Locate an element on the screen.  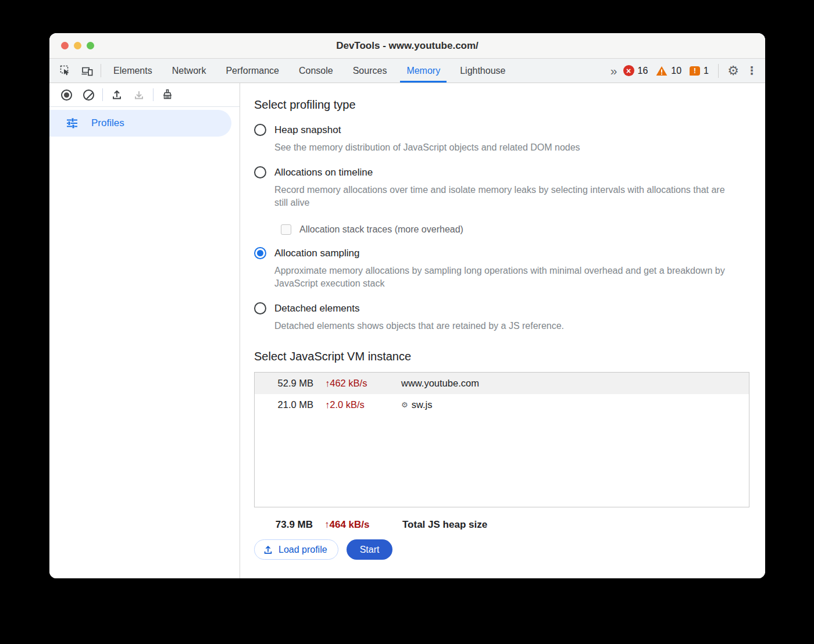
option-description: See the memory distribution of JavaScrip… is located at coordinates (512, 148).